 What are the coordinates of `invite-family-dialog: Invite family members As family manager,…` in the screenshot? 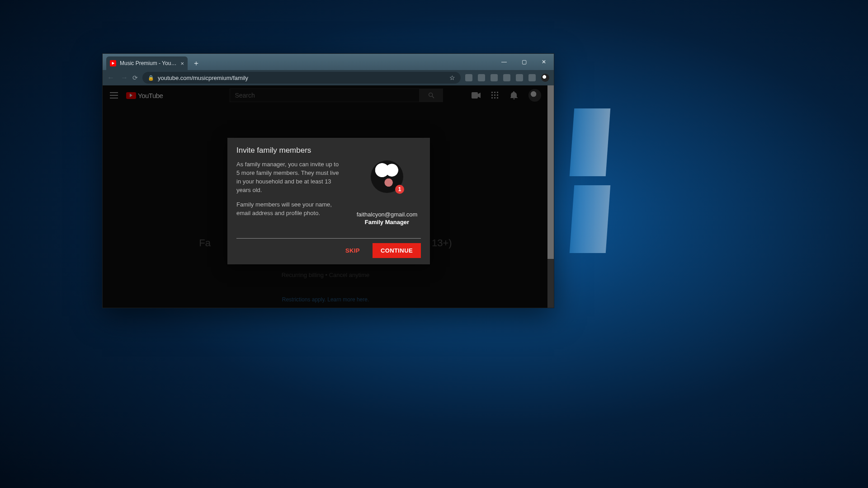 It's located at (329, 201).